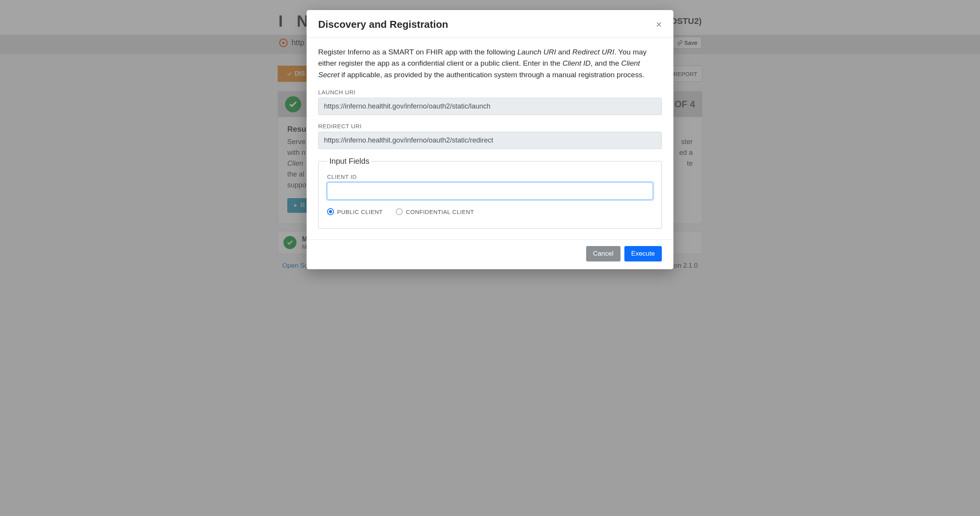 This screenshot has width=980, height=516. Describe the element at coordinates (490, 141) in the screenshot. I see `redirect-uri-input` at that location.